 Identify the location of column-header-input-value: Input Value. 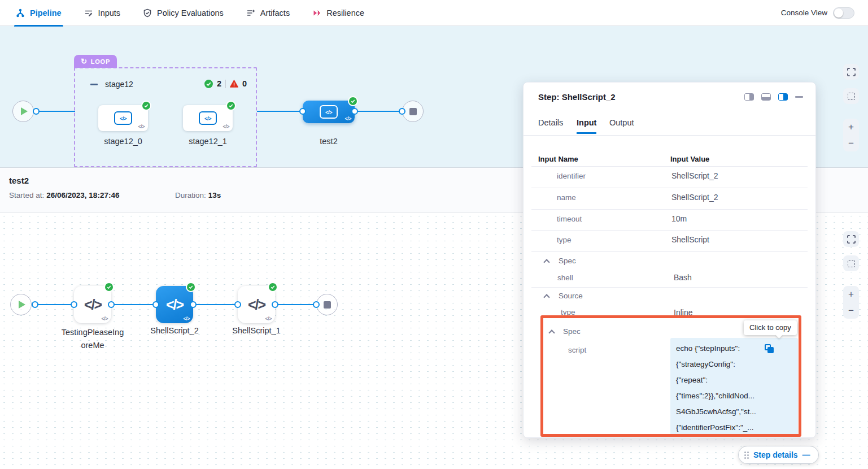
(690, 159).